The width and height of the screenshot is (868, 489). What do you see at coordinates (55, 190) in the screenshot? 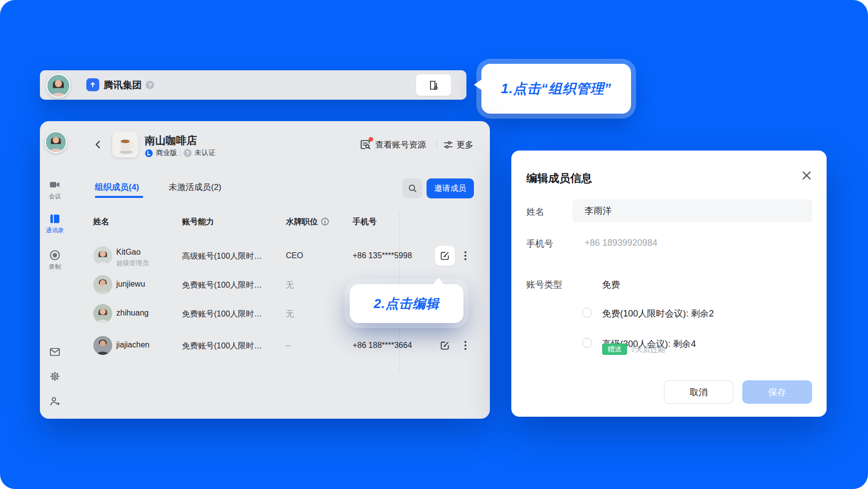
I see `sidebar-item-meetings: 会议` at bounding box center [55, 190].